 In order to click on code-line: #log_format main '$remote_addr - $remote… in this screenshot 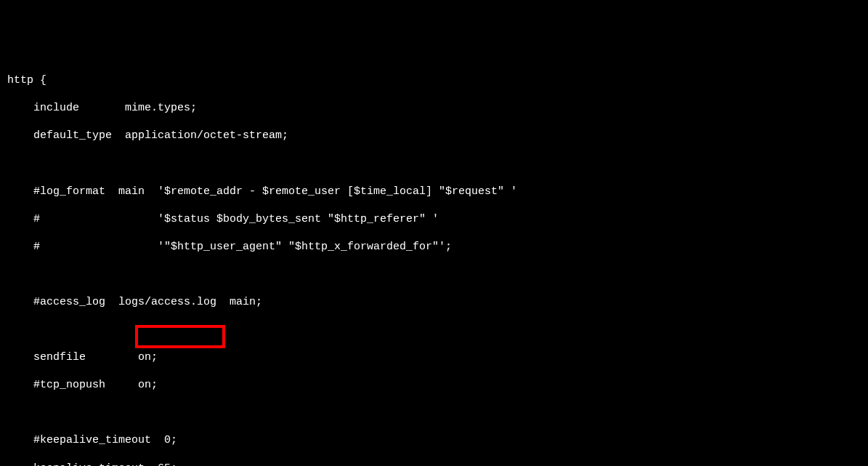, I will do `click(434, 192)`.